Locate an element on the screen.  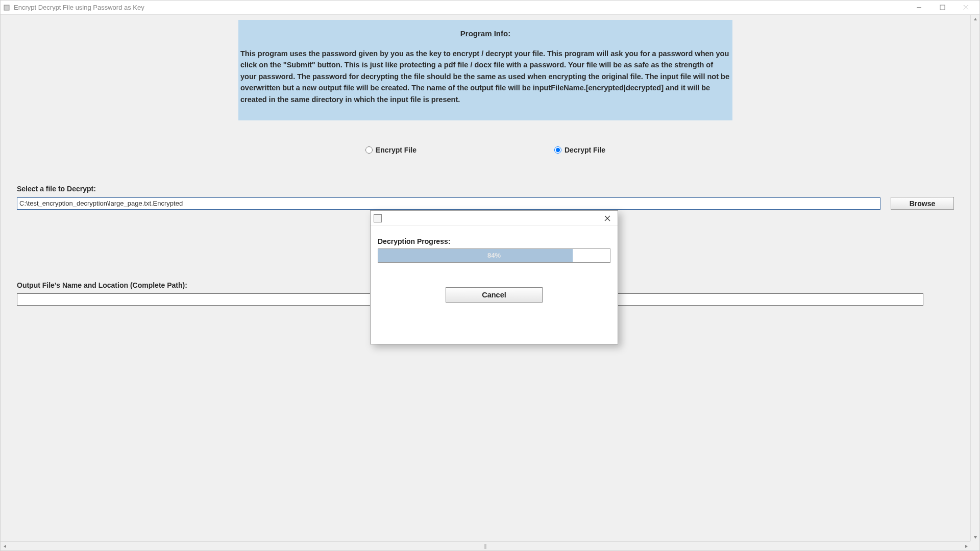
scroll-right-button is located at coordinates (966, 546).